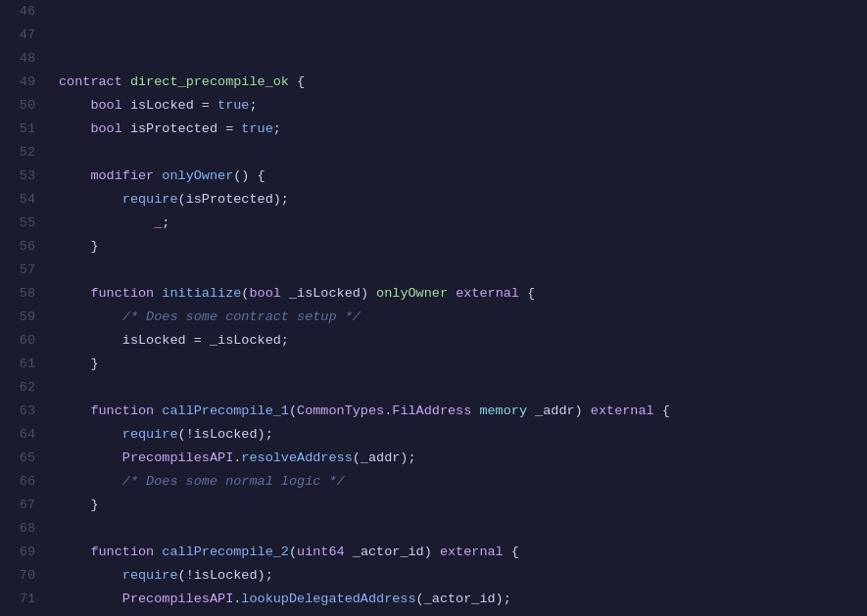  Describe the element at coordinates (22, 82) in the screenshot. I see `line-number: 49` at that location.